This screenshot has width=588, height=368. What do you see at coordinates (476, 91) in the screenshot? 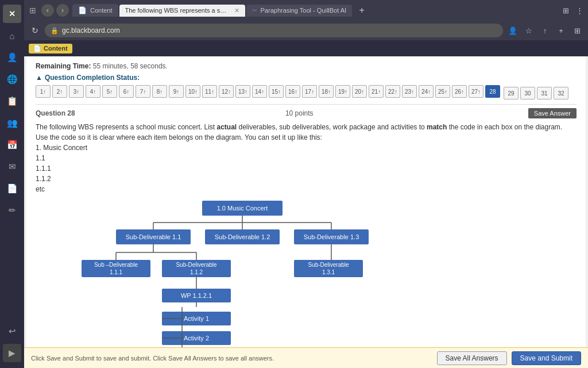
I see `q-num-27: 27↑` at bounding box center [476, 91].